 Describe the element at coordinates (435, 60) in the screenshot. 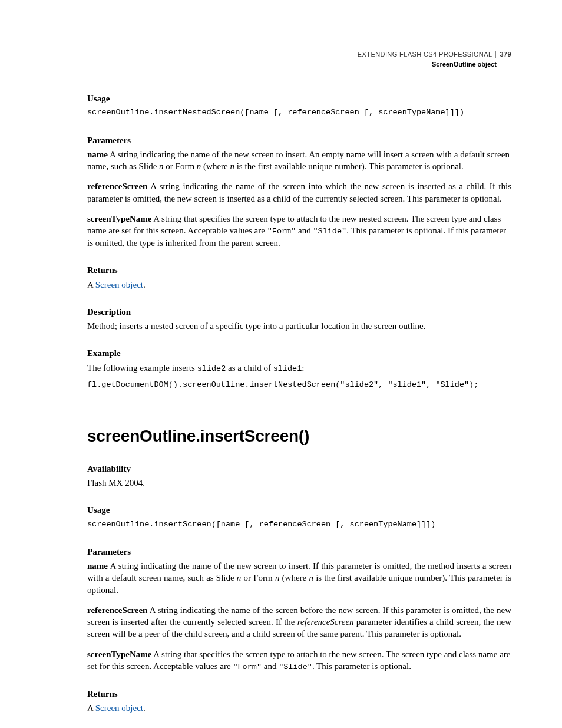

I see `running-header: EXTENDING FLASH CS4 PROFESSIONAL379 Scre…` at that location.